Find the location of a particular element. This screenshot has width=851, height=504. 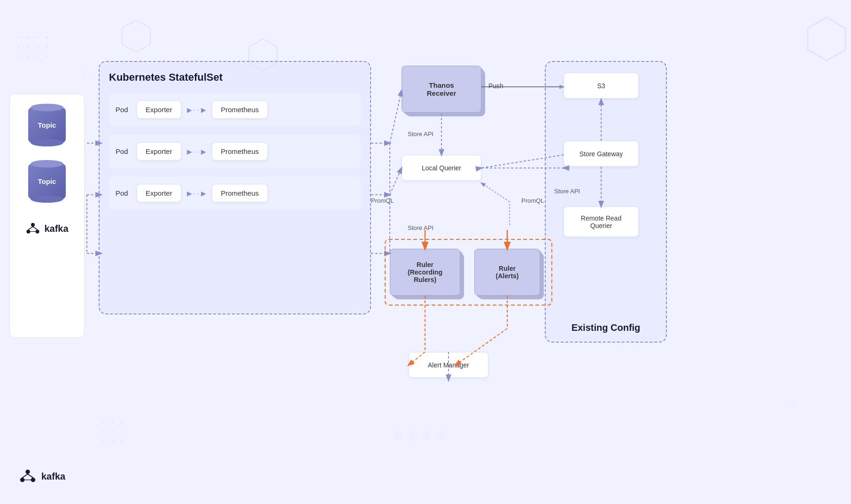

prometheus-3: Prometheus is located at coordinates (240, 193).